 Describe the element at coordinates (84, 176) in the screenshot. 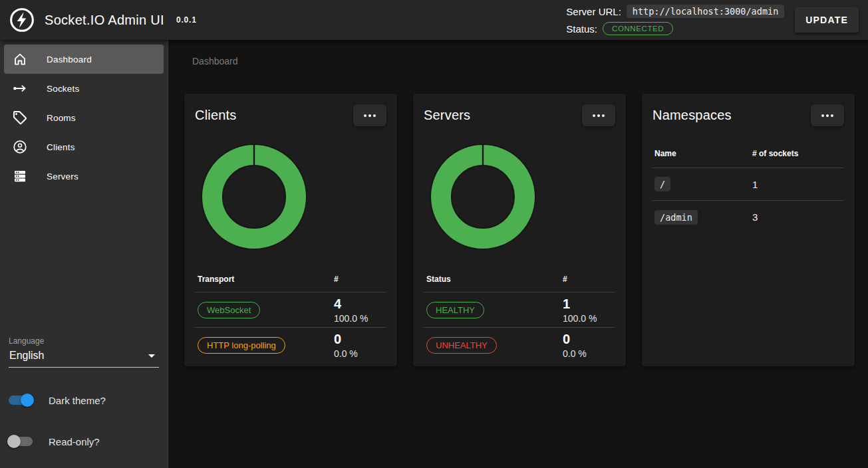

I see `sidebar-item-servers: Servers` at that location.